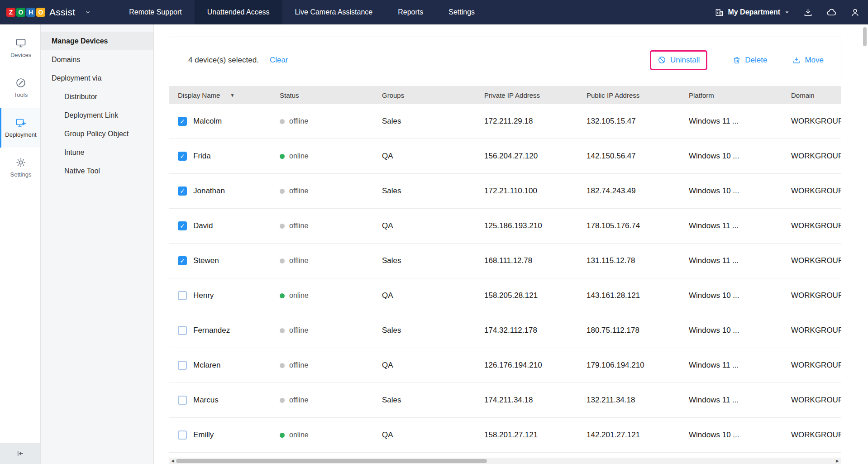 This screenshot has width=868, height=464. Describe the element at coordinates (638, 121) in the screenshot. I see `device-public-ip: 132.105.15.47` at that location.